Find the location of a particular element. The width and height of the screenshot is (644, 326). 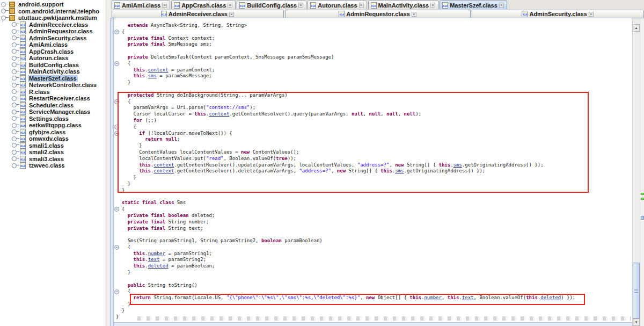

tree-class-item: 010 BuildConfig.class is located at coordinates (53, 66).